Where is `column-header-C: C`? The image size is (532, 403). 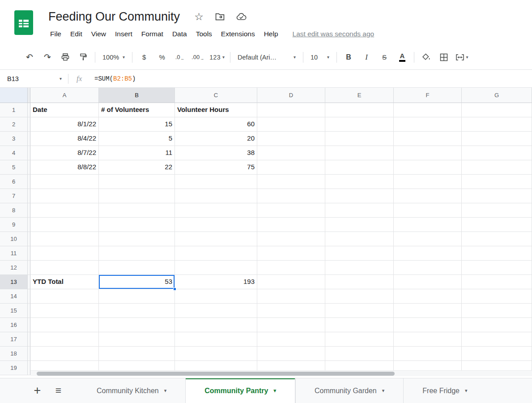
column-header-C: C is located at coordinates (216, 95).